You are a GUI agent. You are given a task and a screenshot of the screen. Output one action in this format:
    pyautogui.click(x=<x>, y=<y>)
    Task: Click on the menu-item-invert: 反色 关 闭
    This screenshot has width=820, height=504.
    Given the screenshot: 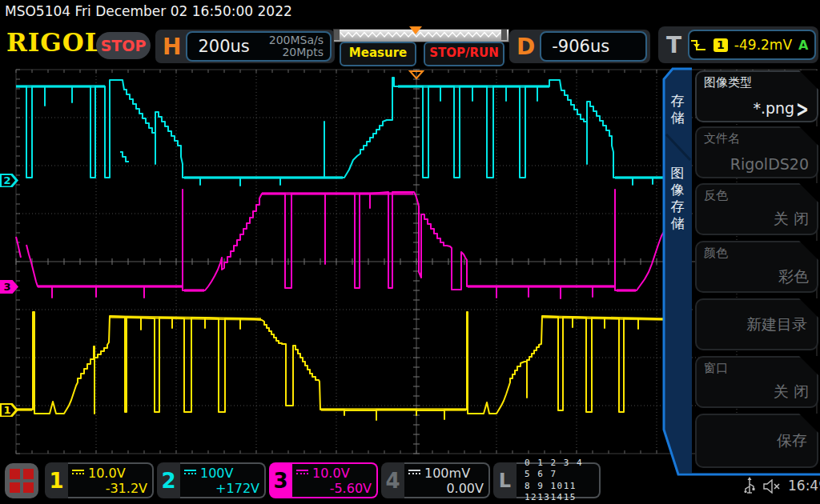 What is the action you would take?
    pyautogui.click(x=757, y=210)
    